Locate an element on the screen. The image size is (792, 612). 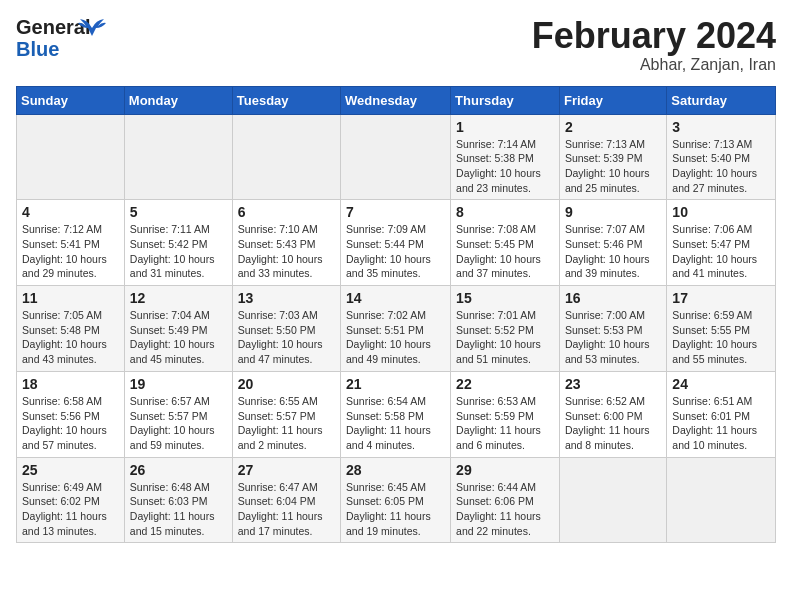
day-number: 5 is located at coordinates (178, 212).